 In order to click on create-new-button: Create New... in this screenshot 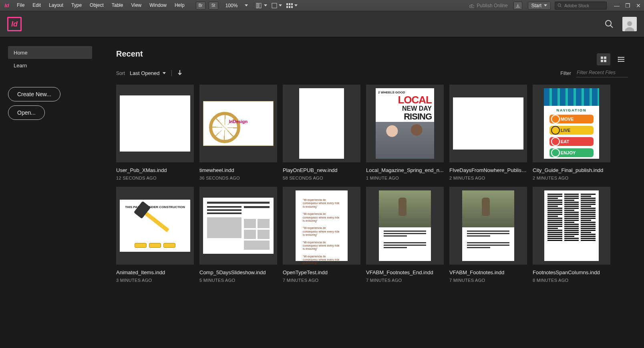, I will do `click(34, 94)`.